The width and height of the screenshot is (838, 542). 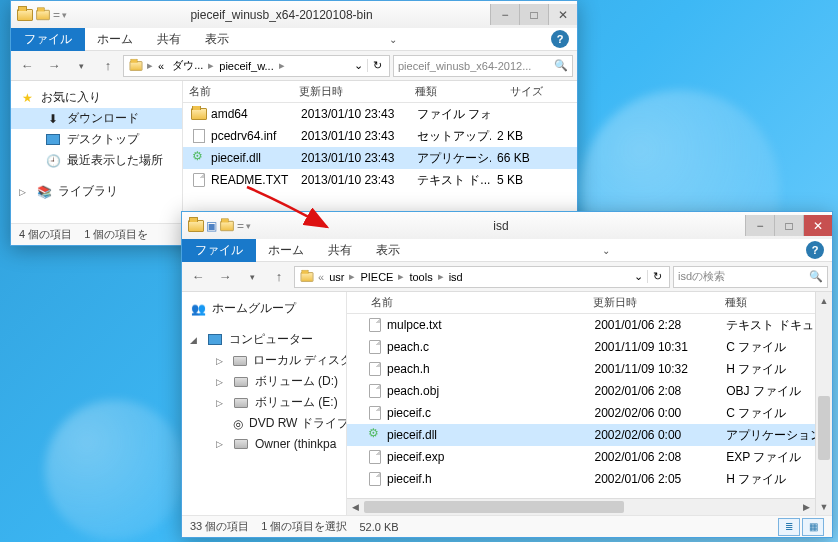 What do you see at coordinates (212, 226) in the screenshot?
I see `qat-props-icon: ▣` at bounding box center [212, 226].